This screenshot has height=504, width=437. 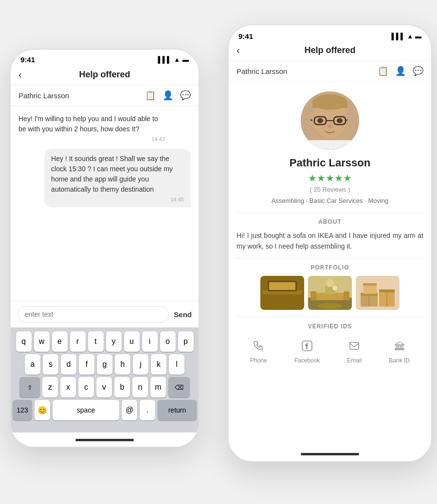 What do you see at coordinates (185, 95) in the screenshot?
I see `chat-icon: 💬` at bounding box center [185, 95].